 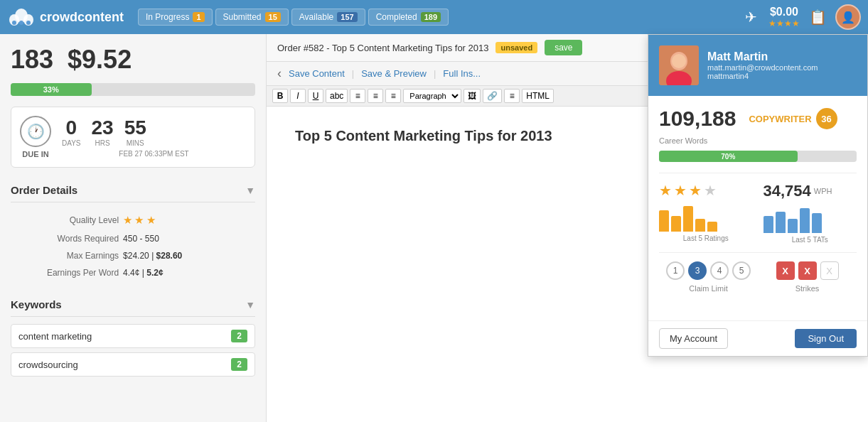 What do you see at coordinates (758, 213) in the screenshot?
I see `ratings-row: ★ ★ ★ ★ Last 5 Ratings 34,754 WPH` at bounding box center [758, 213].